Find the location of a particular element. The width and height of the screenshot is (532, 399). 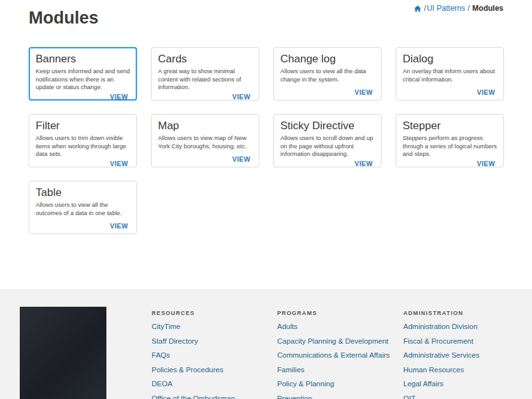

module-card-dialog: Dialog An overlay that inform users abou… is located at coordinates (450, 74).